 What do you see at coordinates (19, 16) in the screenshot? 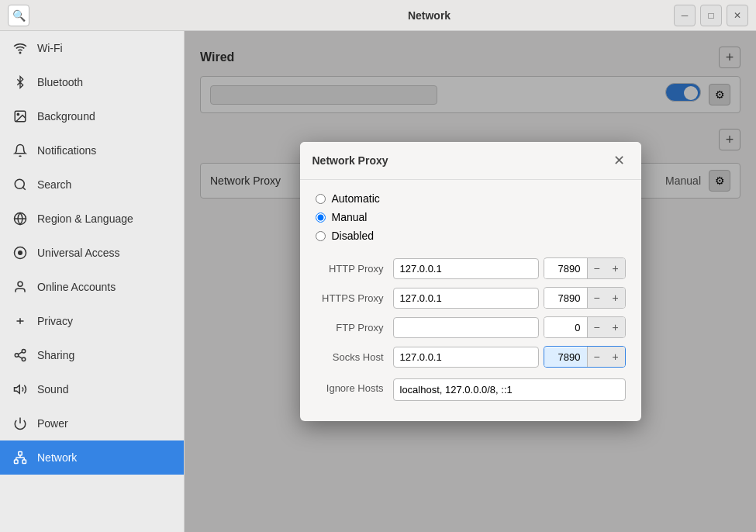
I see `search-button: 🔍` at bounding box center [19, 16].